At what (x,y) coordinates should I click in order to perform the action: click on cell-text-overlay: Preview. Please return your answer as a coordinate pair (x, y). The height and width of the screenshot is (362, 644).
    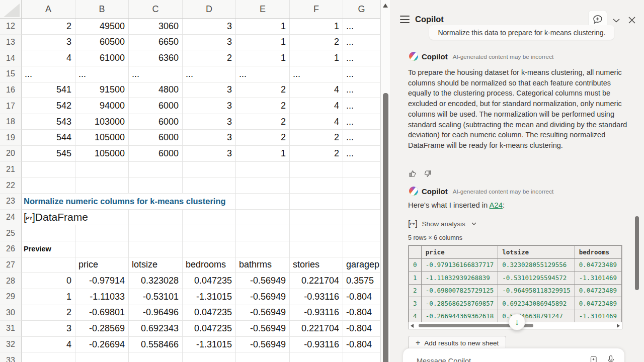
    Looking at the image, I should click on (39, 249).